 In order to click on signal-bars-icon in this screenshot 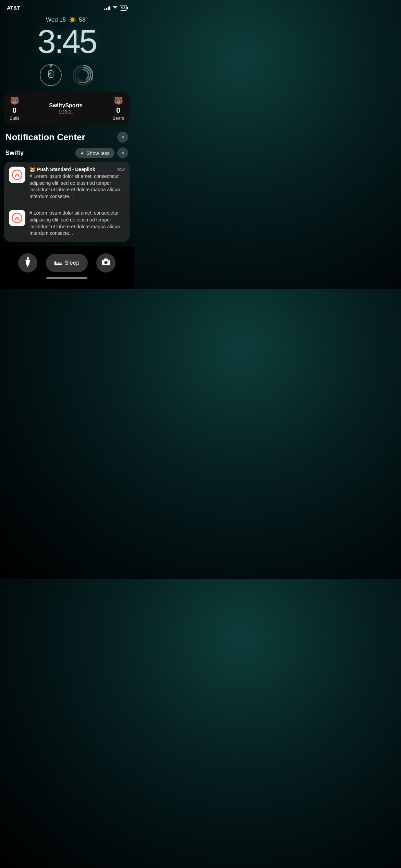, I will do `click(107, 8)`.